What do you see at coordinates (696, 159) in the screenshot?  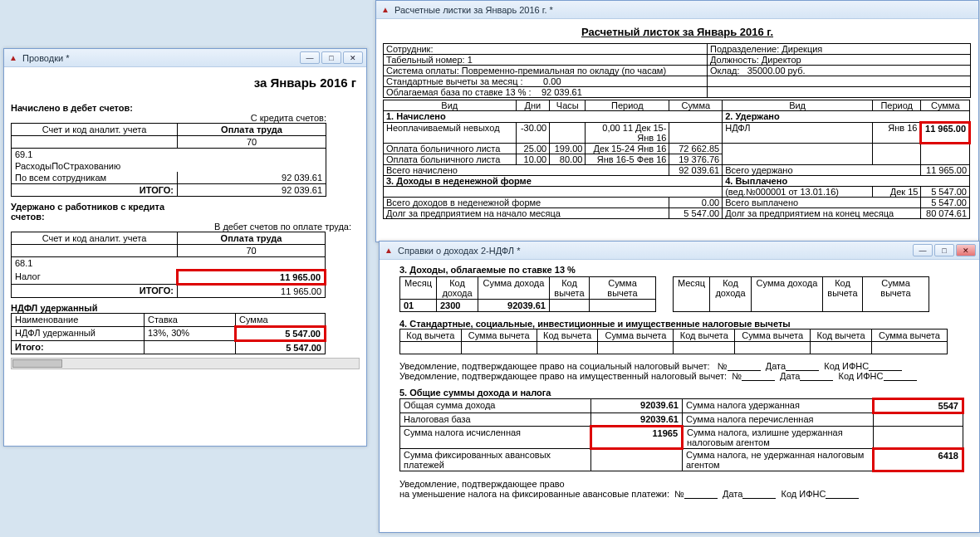 I see `r-b2-sum: 19 376.76` at bounding box center [696, 159].